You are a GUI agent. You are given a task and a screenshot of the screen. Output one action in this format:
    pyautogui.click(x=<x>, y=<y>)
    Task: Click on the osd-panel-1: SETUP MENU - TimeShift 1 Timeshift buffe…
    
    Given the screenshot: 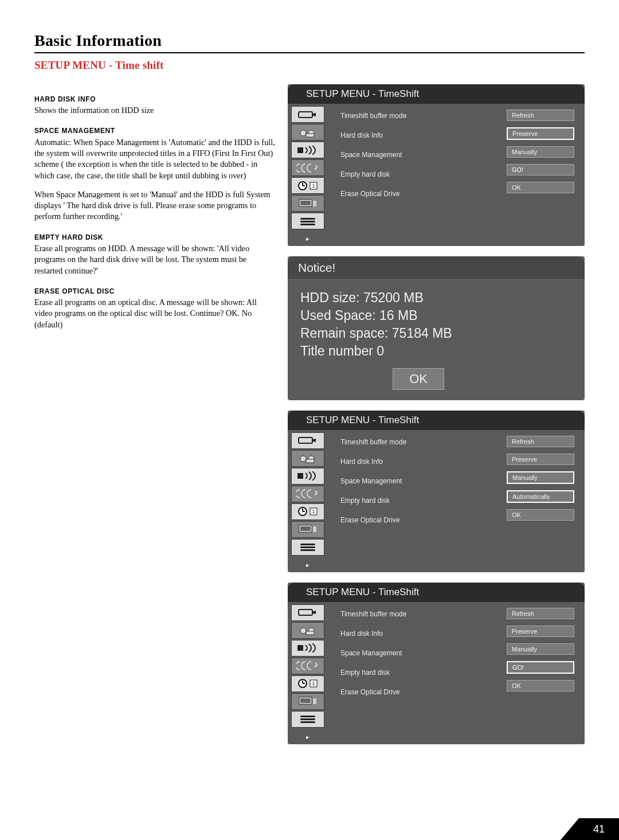 What is the action you would take?
    pyautogui.click(x=436, y=165)
    